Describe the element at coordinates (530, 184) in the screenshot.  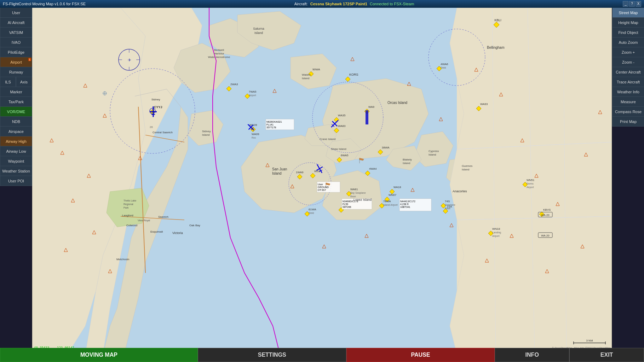
I see `svg-text: Farms` at that location.